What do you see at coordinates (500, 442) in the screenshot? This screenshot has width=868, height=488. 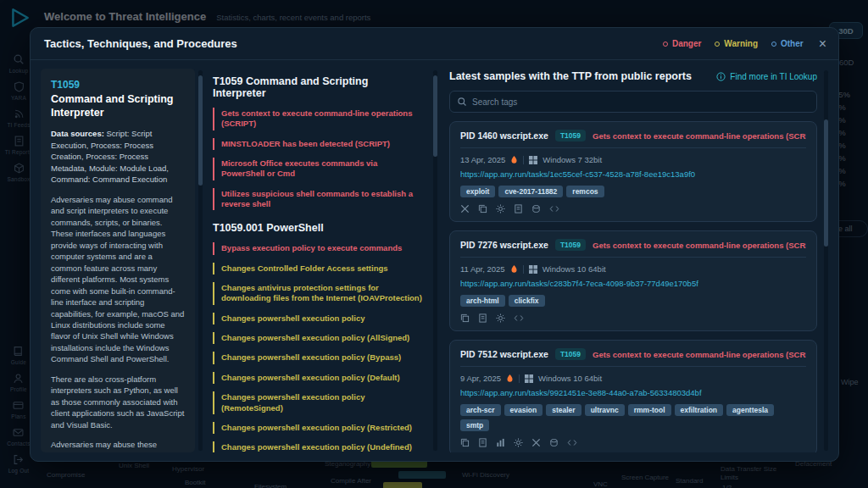 I see `chart-icon` at bounding box center [500, 442].